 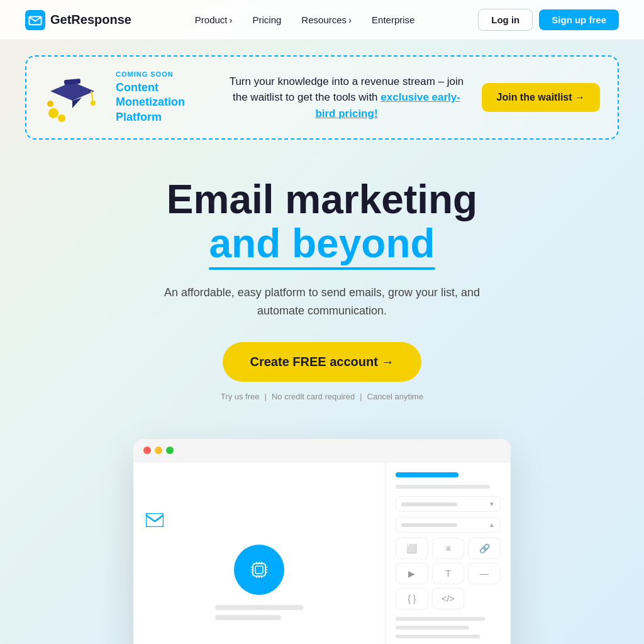 What do you see at coordinates (412, 574) in the screenshot?
I see `mockup-icon-video: ▶` at bounding box center [412, 574].